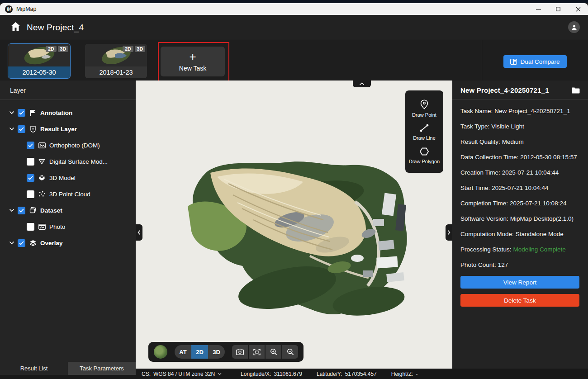 This screenshot has width=588, height=379. I want to click on close-button, so click(578, 9).